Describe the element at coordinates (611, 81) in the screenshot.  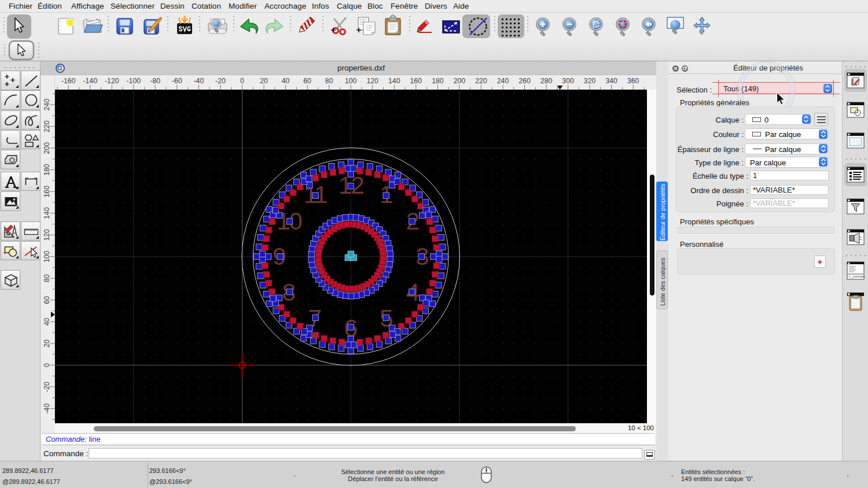
I see `svg-text: 340` at that location.